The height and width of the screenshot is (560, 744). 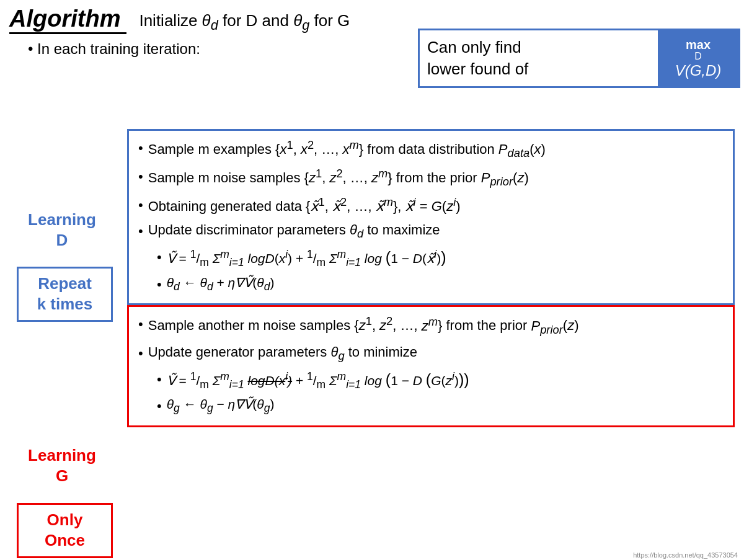 What do you see at coordinates (62, 466) in the screenshot?
I see `learning-g-label: LearningG` at bounding box center [62, 466].